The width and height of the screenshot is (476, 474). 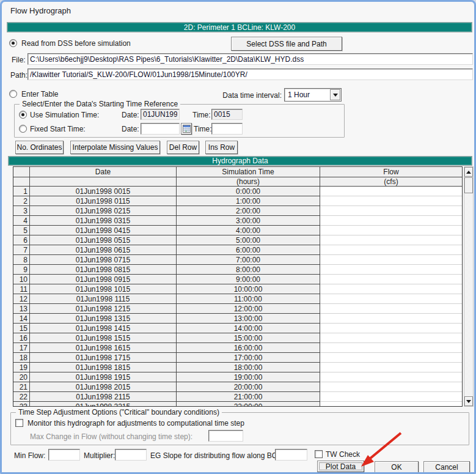 What do you see at coordinates (103, 250) in the screenshot?
I see `date-cell: 01Jun1998 0615` at bounding box center [103, 250].